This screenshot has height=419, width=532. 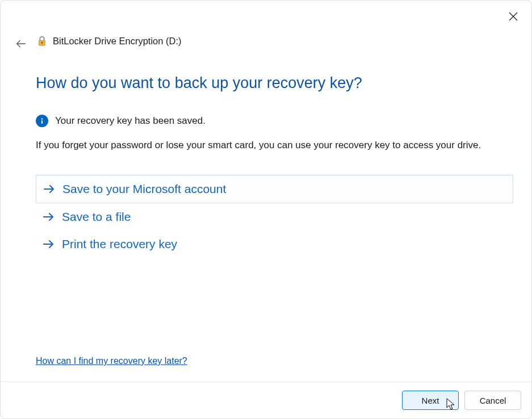 I want to click on option-save-to-file: Save to a file, so click(x=275, y=217).